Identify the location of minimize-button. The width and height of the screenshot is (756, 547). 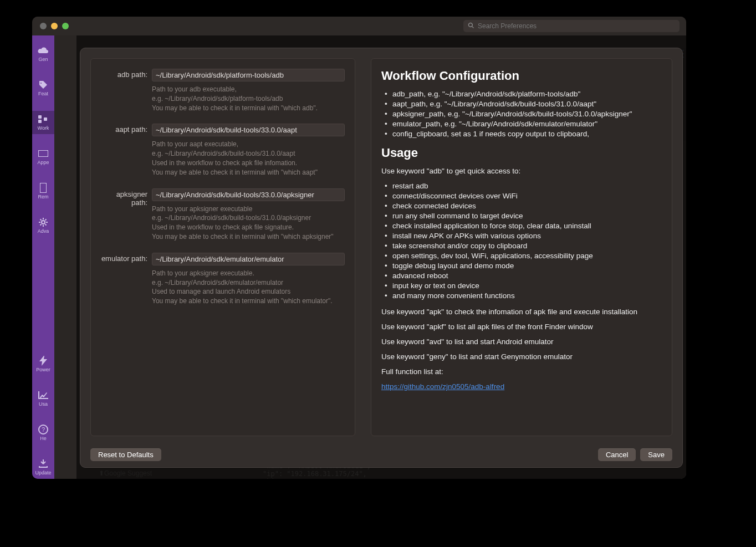
(54, 26).